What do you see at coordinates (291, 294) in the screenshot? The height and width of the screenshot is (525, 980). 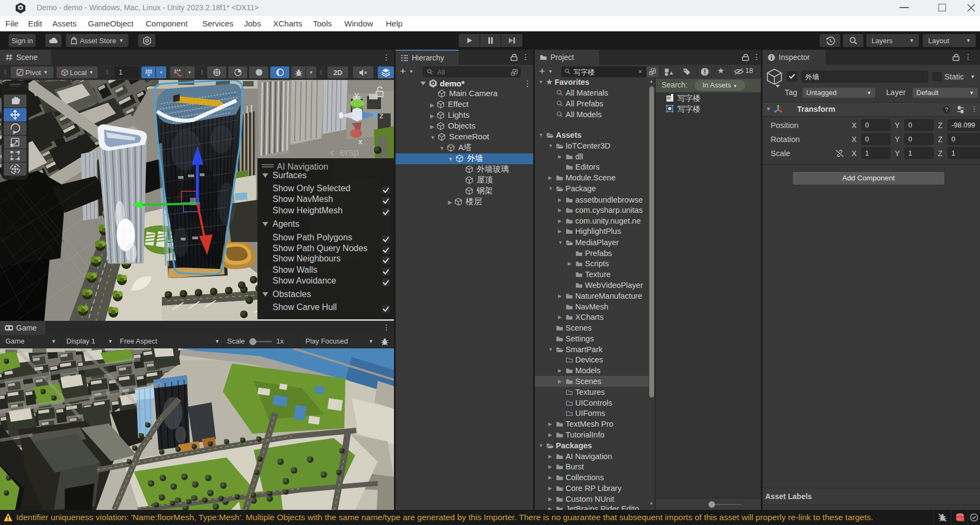 I see `svg-text: Obstacles` at bounding box center [291, 294].